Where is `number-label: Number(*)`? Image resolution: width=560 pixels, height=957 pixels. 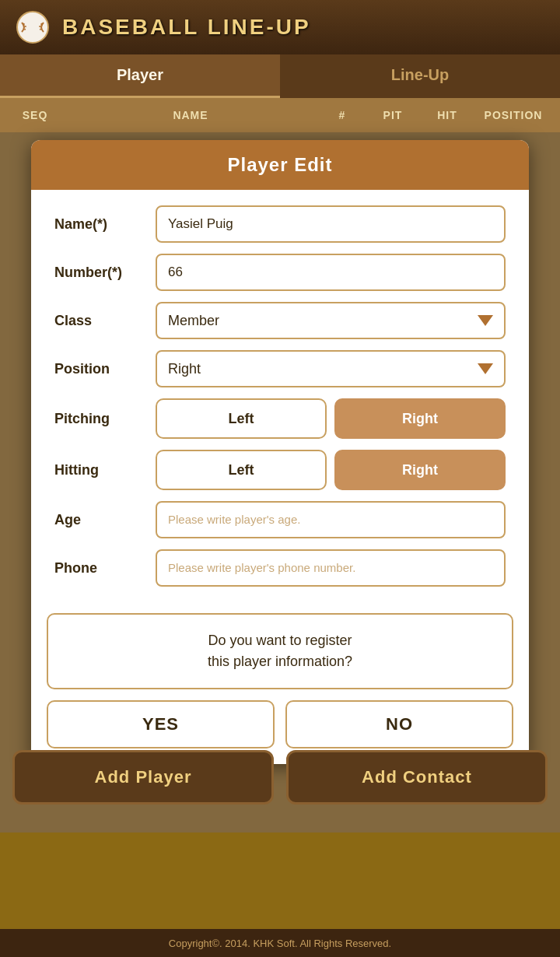
number-label: Number(*) is located at coordinates (105, 272).